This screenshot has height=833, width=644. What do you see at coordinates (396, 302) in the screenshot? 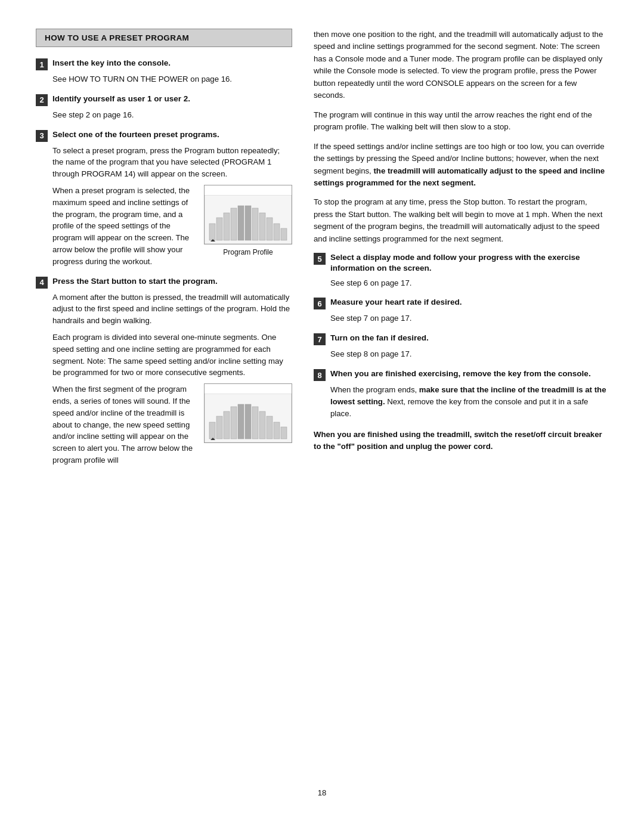
I see `step-6-title: Measure your heart rate if desired.` at bounding box center [396, 302].